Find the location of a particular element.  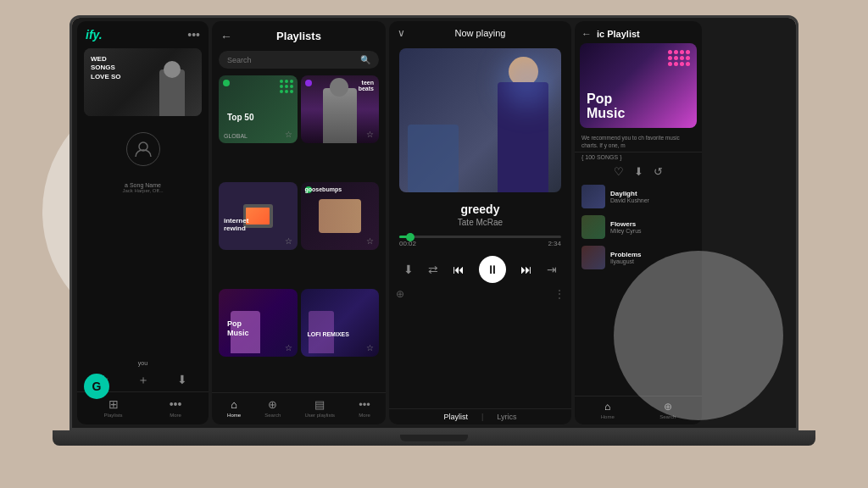

flowers-info: Flowers Miley Cyrus is located at coordinates (653, 227).